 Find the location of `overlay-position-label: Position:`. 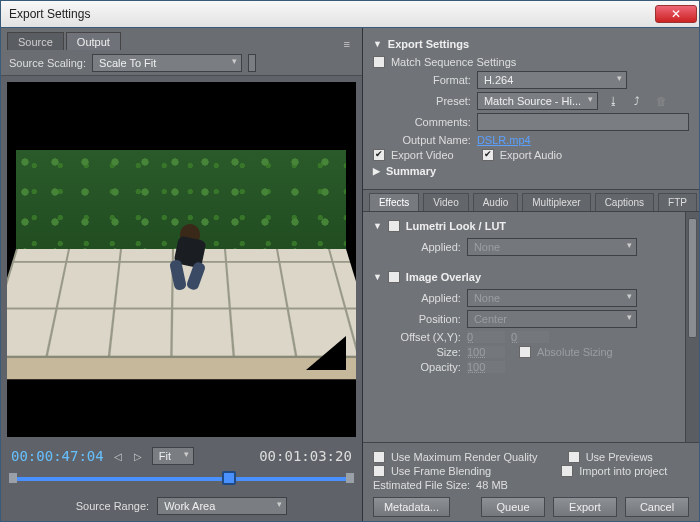

overlay-position-label: Position: is located at coordinates (417, 319).